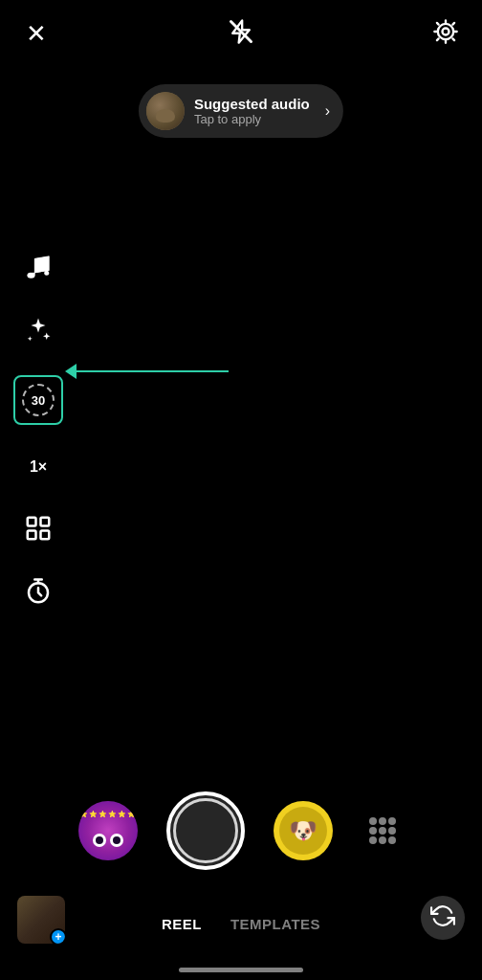 This screenshot has width=482, height=980. I want to click on speed-label: 1×, so click(38, 467).